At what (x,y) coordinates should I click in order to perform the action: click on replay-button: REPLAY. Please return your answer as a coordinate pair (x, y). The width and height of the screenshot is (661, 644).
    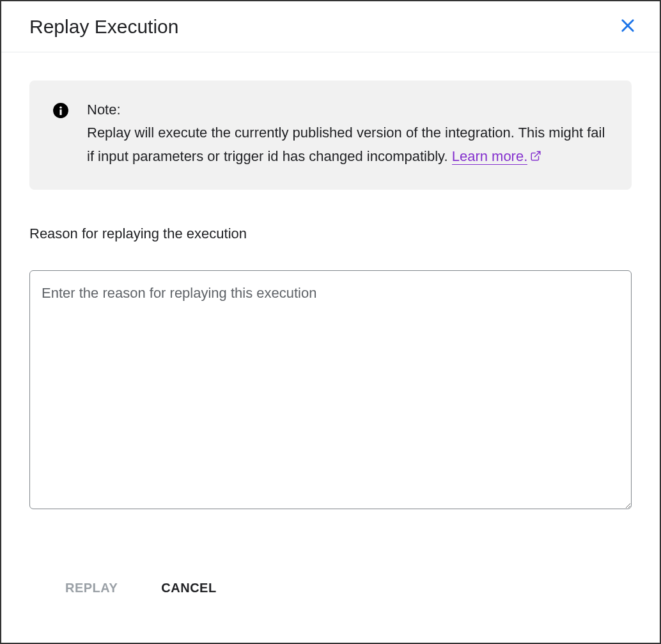
    Looking at the image, I should click on (91, 588).